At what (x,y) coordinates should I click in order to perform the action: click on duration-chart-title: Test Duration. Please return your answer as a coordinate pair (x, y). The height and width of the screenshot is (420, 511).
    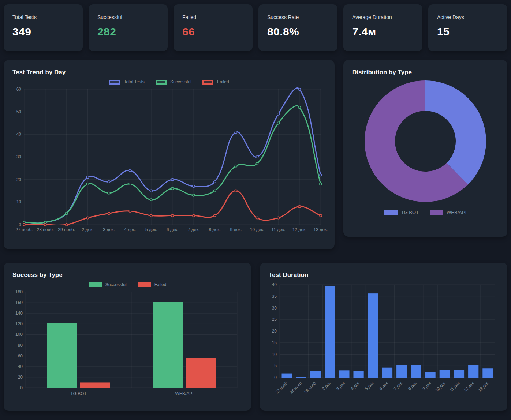
    Looking at the image, I should click on (384, 275).